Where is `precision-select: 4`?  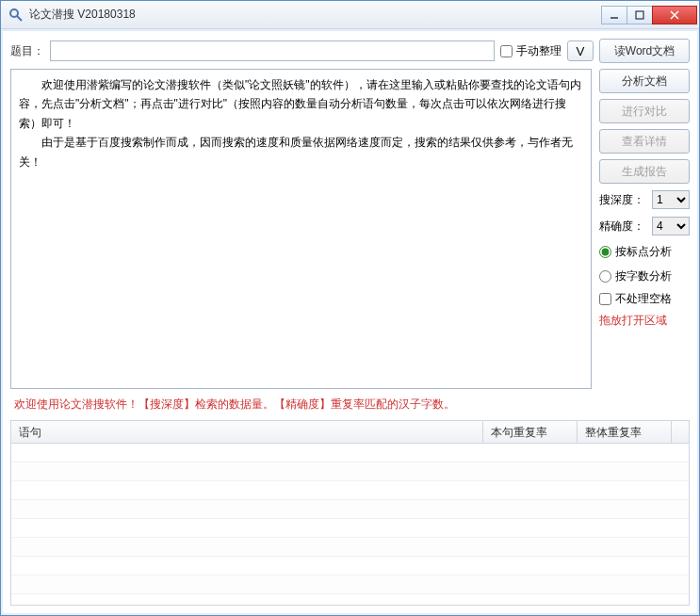 precision-select: 4 is located at coordinates (671, 226).